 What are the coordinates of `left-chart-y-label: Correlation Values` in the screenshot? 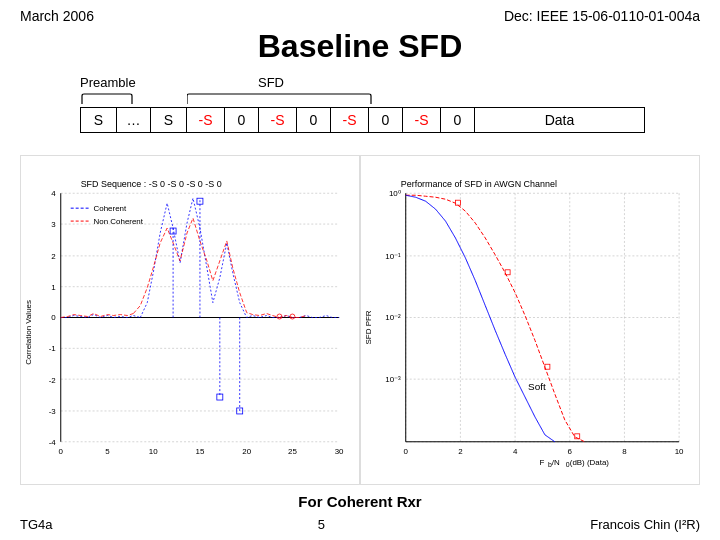 It's located at (28, 332).